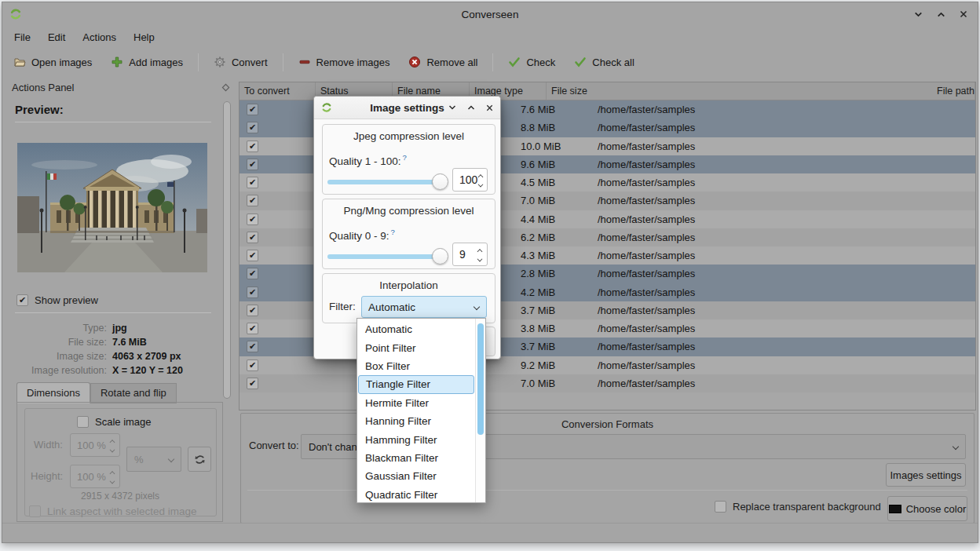 The width and height of the screenshot is (980, 551). What do you see at coordinates (554, 383) in the screenshot?
I see `file-size-cell: 7.0 MiB` at bounding box center [554, 383].